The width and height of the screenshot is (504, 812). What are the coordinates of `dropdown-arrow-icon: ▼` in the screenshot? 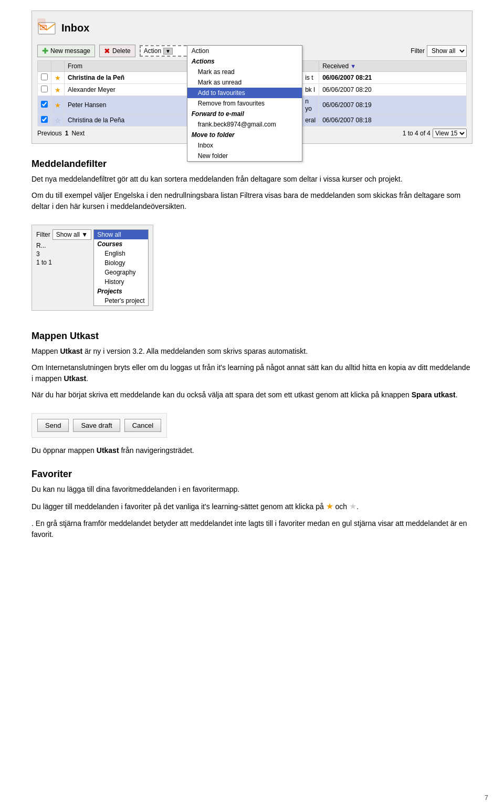 It's located at (168, 51).